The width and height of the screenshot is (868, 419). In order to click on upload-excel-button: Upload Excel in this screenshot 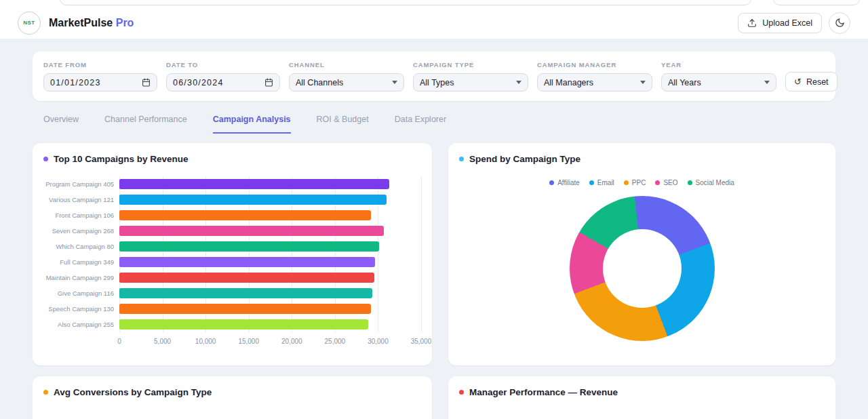, I will do `click(780, 23)`.